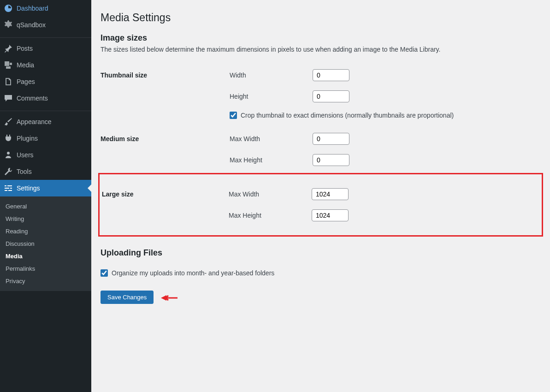 This screenshot has height=392, width=550. What do you see at coordinates (46, 48) in the screenshot?
I see `sidebar-item-posts: Posts` at bounding box center [46, 48].